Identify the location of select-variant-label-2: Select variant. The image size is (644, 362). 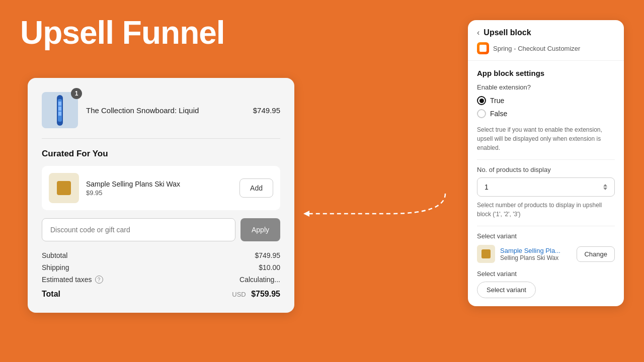
(546, 274).